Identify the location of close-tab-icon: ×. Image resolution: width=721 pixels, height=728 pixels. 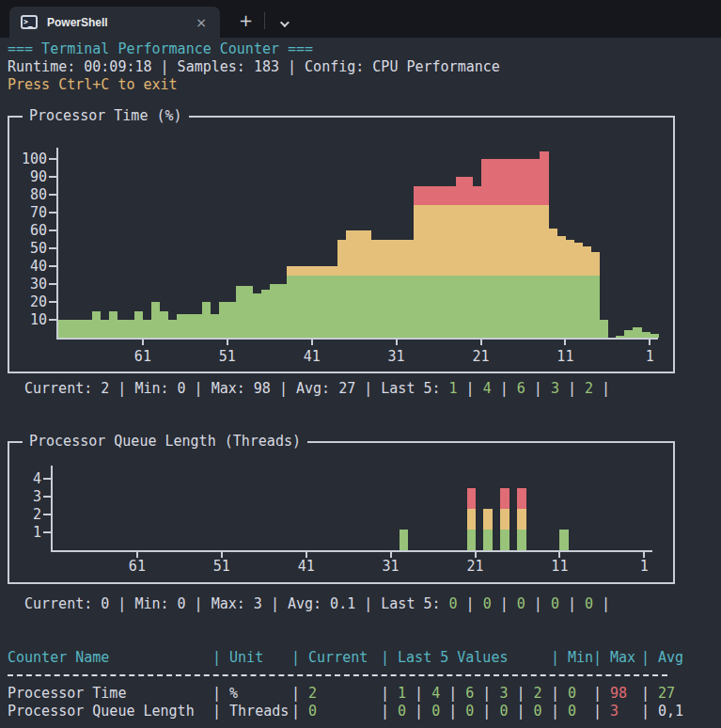
(201, 23).